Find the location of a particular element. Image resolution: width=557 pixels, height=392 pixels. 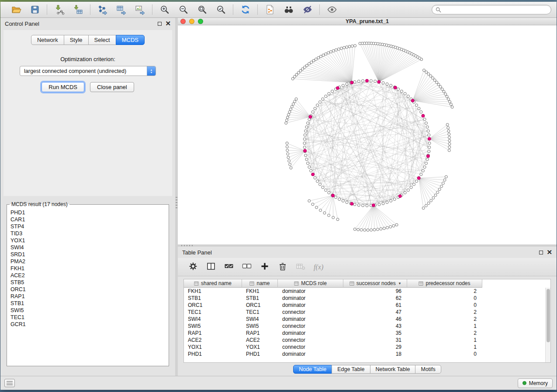

mcds-result-item: YOX1 is located at coordinates (88, 241).